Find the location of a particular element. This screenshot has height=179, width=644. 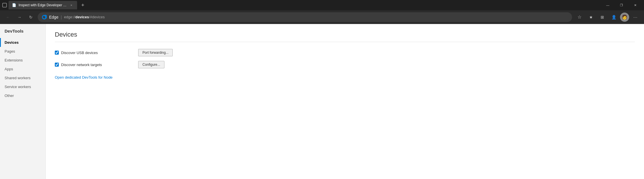

sidebar-item-devices: Devices is located at coordinates (23, 42).